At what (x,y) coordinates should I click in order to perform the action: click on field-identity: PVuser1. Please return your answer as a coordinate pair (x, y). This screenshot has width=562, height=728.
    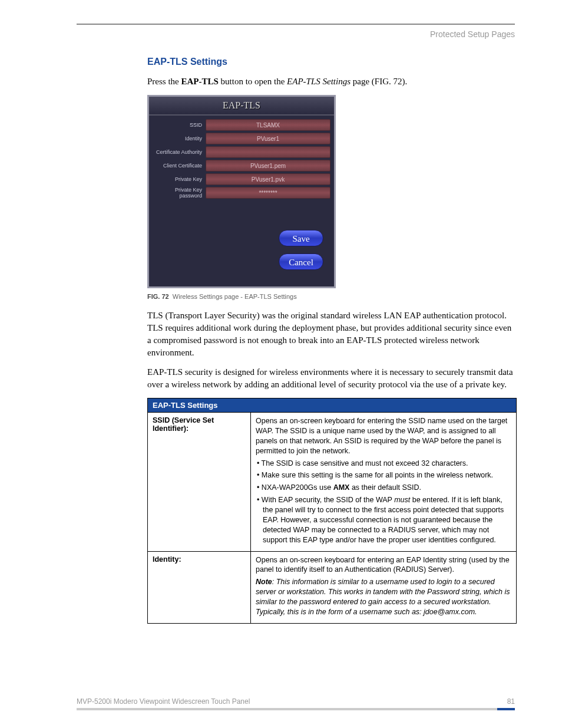
    Looking at the image, I should click on (268, 139).